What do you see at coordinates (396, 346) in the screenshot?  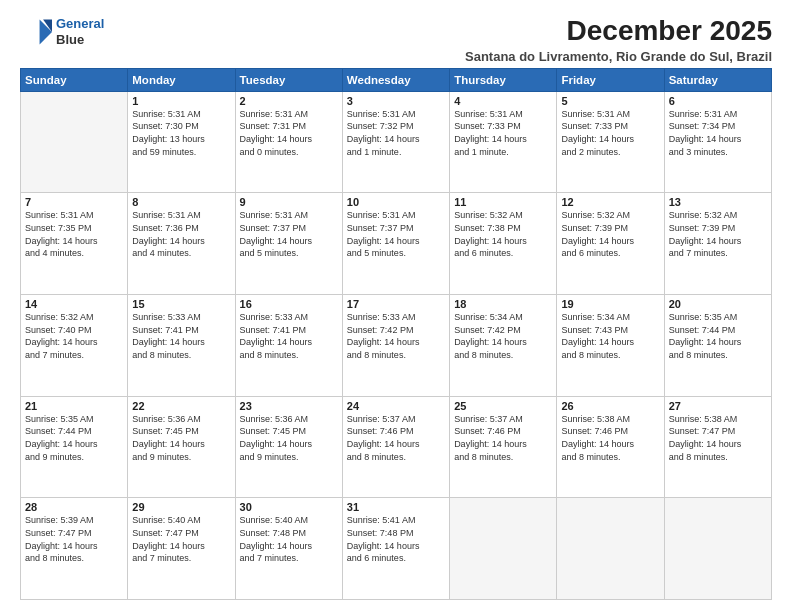 I see `calendar-cell: 17Sunrise: 5:33 AMSunset: 7:42 PMDayligh…` at bounding box center [396, 346].